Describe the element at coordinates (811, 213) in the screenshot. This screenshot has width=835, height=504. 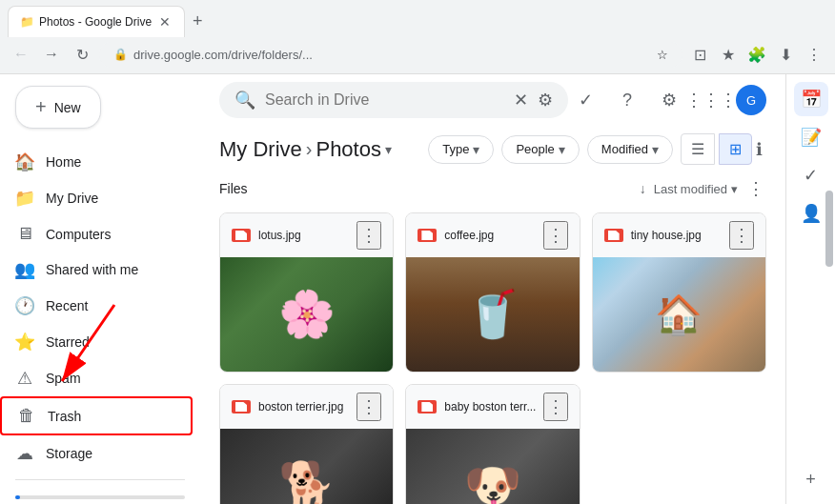
I see `contacts-button: 👤` at that location.